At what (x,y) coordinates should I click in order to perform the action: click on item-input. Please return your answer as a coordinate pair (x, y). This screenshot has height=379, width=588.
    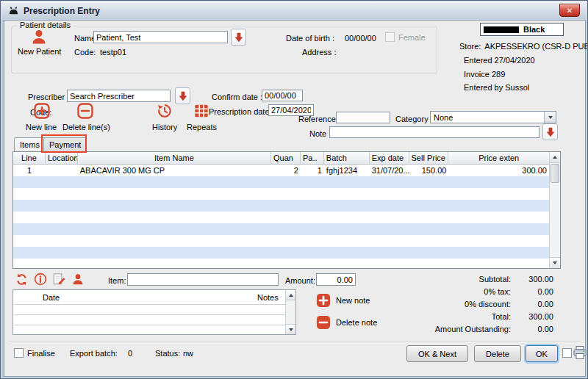
    Looking at the image, I should click on (203, 279).